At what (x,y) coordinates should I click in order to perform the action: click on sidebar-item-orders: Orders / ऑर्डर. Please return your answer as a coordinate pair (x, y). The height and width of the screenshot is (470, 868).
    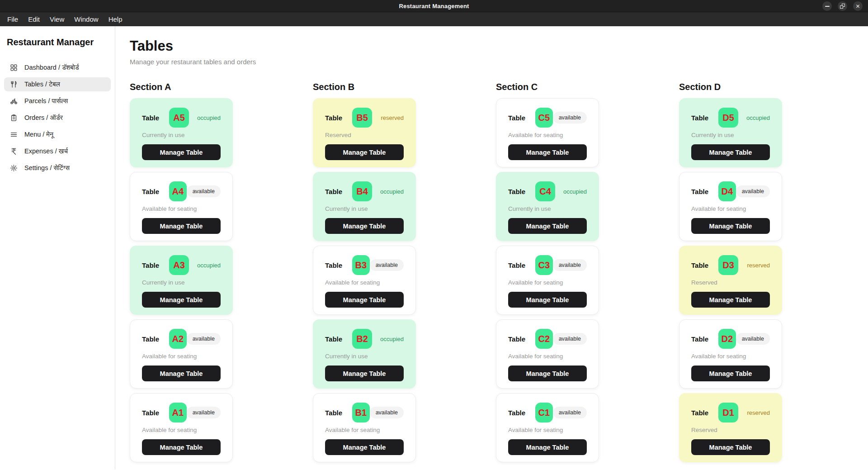
    Looking at the image, I should click on (57, 118).